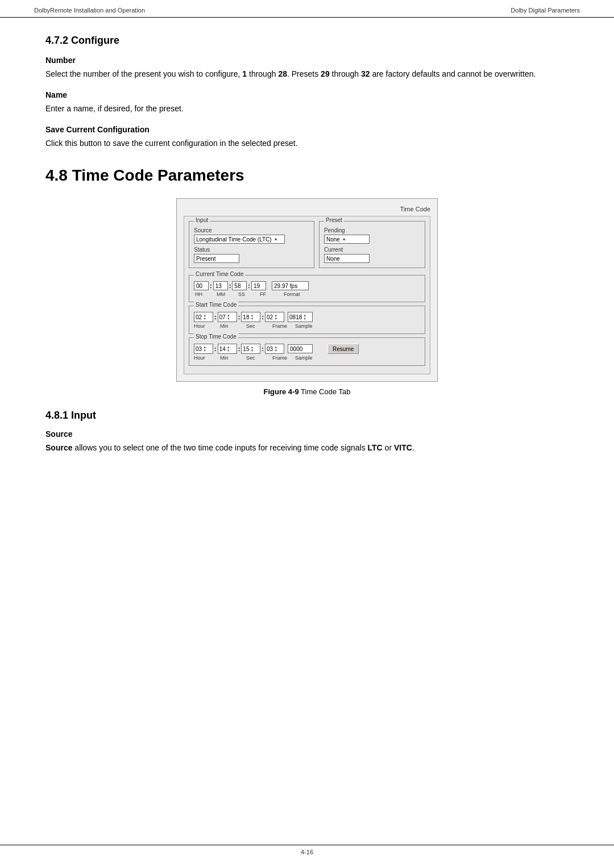 The width and height of the screenshot is (614, 868). I want to click on preset-group-box: Preset Pending None Current None, so click(372, 244).